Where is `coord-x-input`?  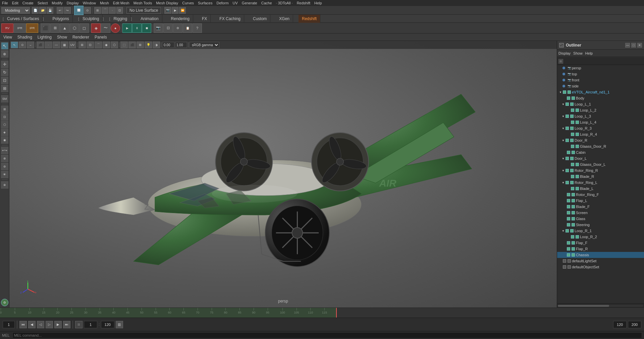
coord-x-input is located at coordinates (168, 45).